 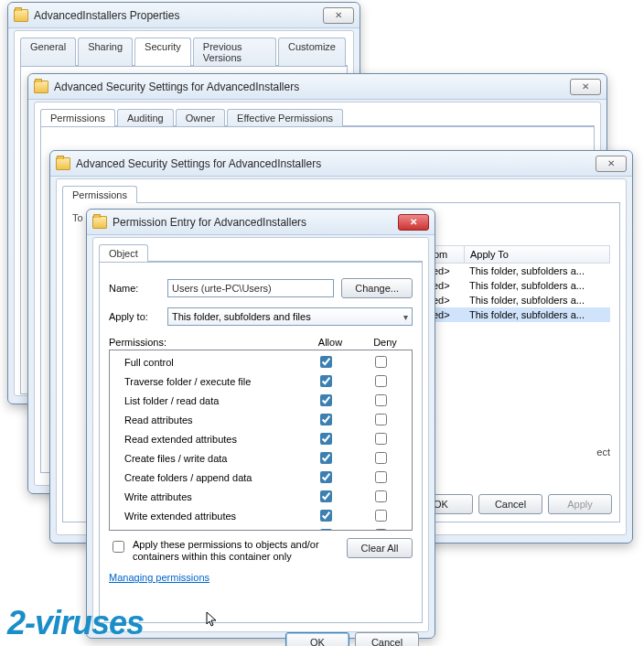 What do you see at coordinates (519, 254) in the screenshot?
I see `column-headers: om Apply To` at bounding box center [519, 254].